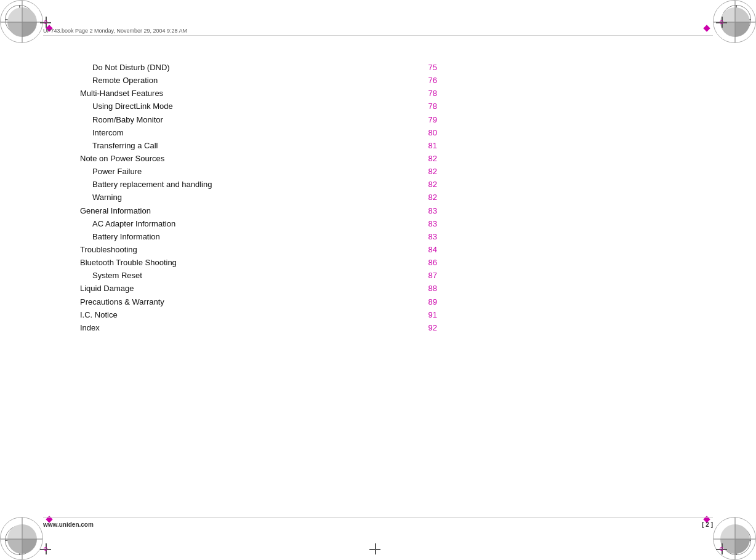 Image resolution: width=756 pixels, height=560 pixels. What do you see at coordinates (430, 250) in the screenshot?
I see `toc-entry-page-14: 84` at bounding box center [430, 250].